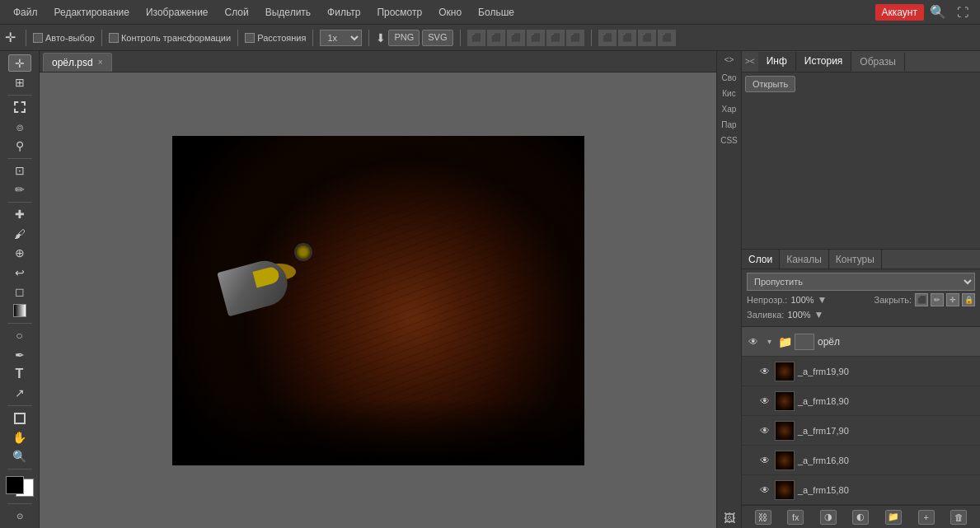  What do you see at coordinates (20, 145) in the screenshot?
I see `tool-quick-select: ⚲` at bounding box center [20, 145].